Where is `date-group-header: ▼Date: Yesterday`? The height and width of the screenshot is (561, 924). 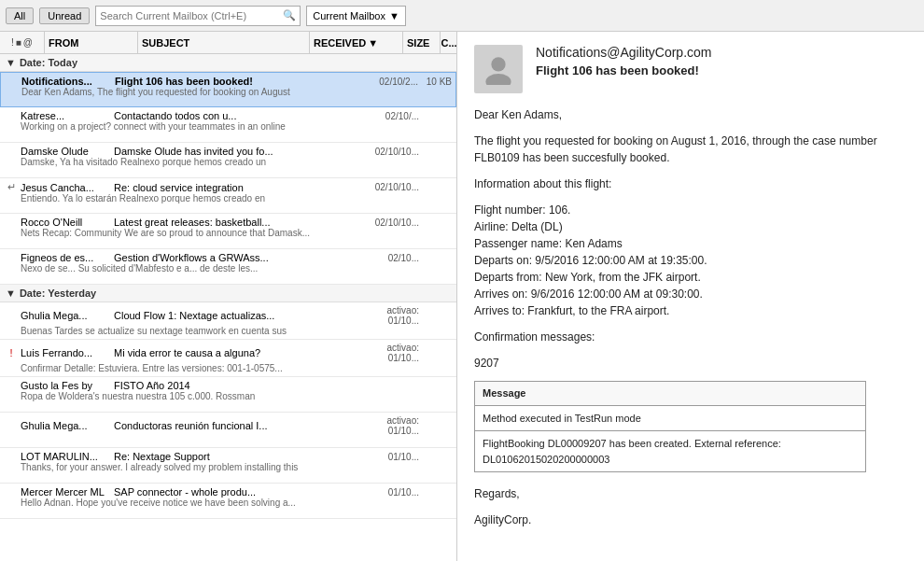
date-group-header: ▼Date: Yesterday is located at coordinates (228, 293).